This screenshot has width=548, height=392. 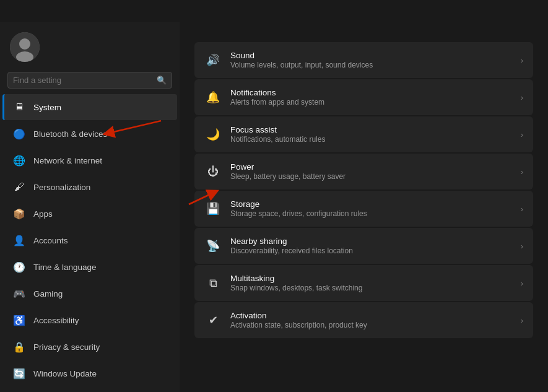 What do you see at coordinates (213, 283) in the screenshot?
I see `multitasking-icon: ⧉` at bounding box center [213, 283].